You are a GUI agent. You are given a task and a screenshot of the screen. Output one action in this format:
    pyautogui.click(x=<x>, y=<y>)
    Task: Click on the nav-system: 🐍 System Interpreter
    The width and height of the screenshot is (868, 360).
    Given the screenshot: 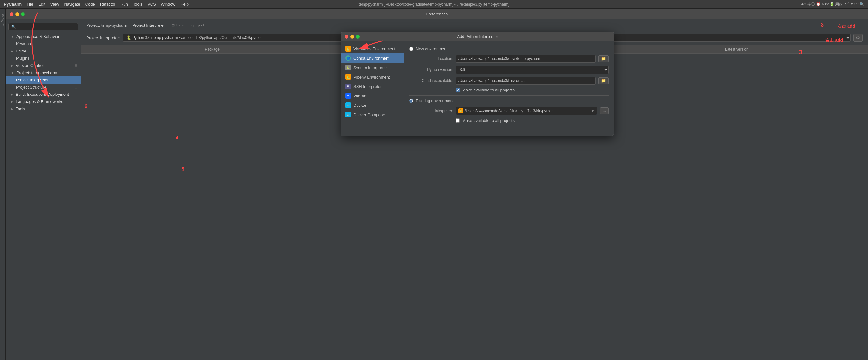 What is the action you would take?
    pyautogui.click(x=373, y=67)
    